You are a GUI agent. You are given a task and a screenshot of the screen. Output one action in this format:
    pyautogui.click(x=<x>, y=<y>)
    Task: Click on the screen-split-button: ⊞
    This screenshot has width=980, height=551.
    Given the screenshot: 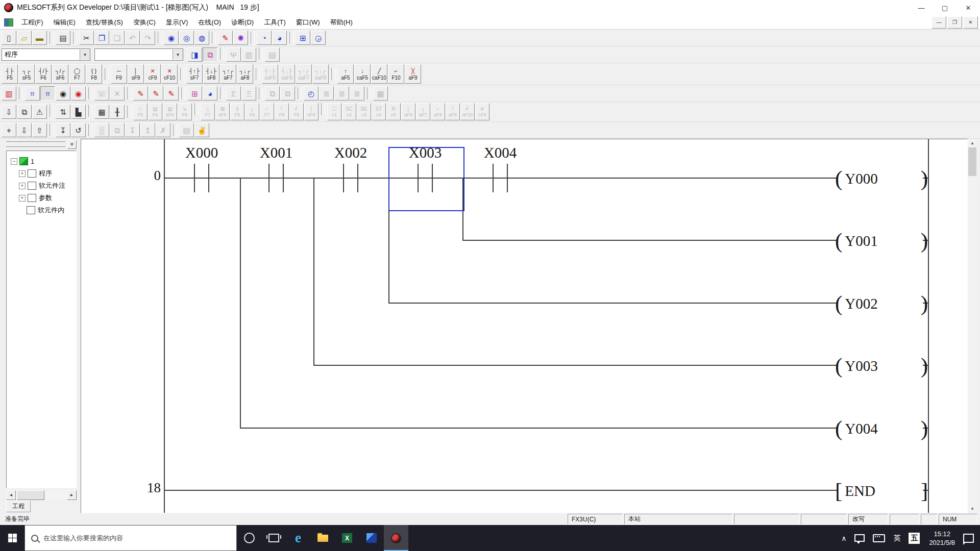 What is the action you would take?
    pyautogui.click(x=303, y=38)
    